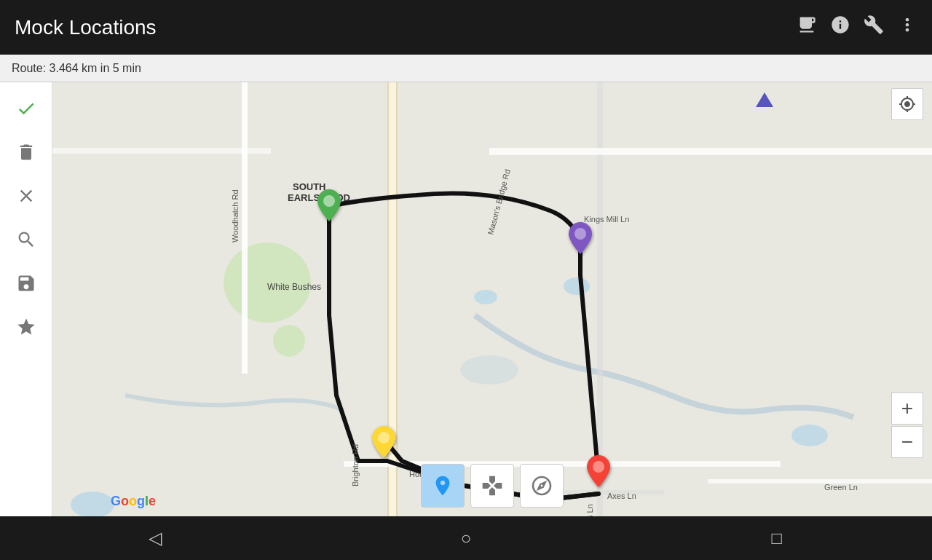 The width and height of the screenshot is (932, 560). I want to click on gamepad-mode-button, so click(492, 486).